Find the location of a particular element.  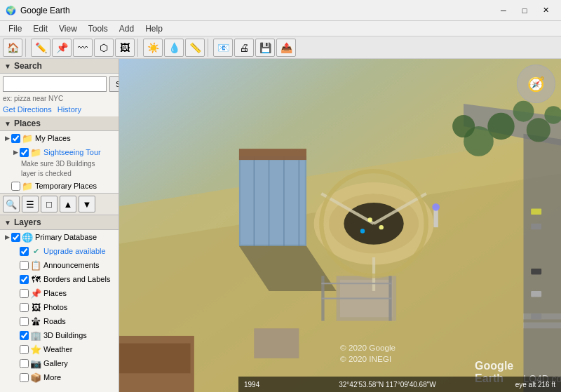

nav-search-btn: 🔍 is located at coordinates (11, 204).